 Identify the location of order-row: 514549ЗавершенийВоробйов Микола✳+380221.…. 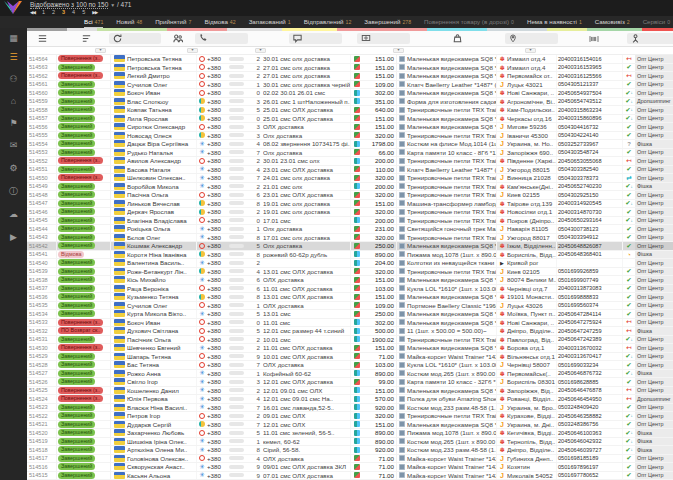
(350, 188).